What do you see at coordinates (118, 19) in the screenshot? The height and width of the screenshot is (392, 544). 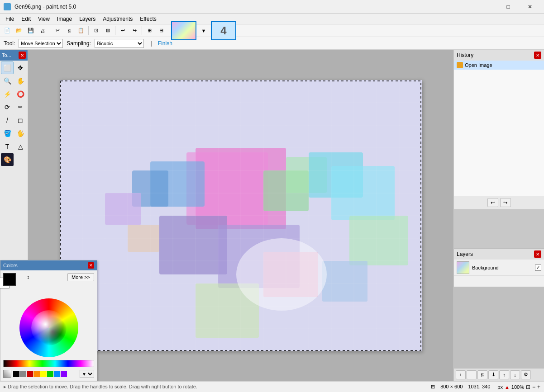 I see `menu-adjustments: Adjustments` at bounding box center [118, 19].